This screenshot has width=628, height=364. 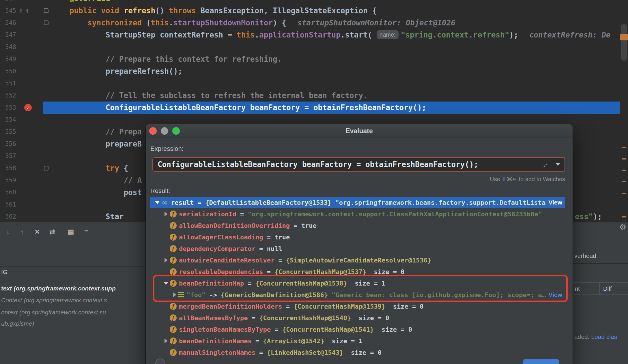 What do you see at coordinates (358, 214) in the screenshot?
I see `result-tree-row: fserializationId = "org.springframework.…` at bounding box center [358, 214].